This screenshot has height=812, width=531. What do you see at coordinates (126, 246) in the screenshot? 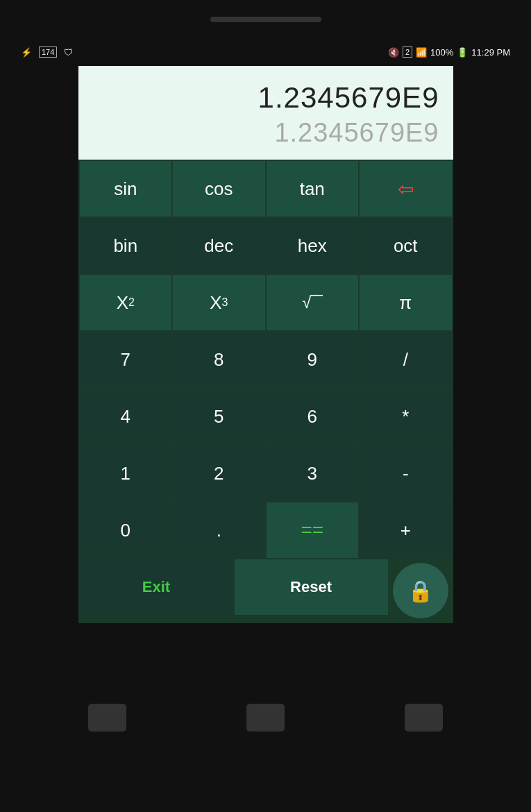
I see `bin-button: bin` at bounding box center [126, 246].